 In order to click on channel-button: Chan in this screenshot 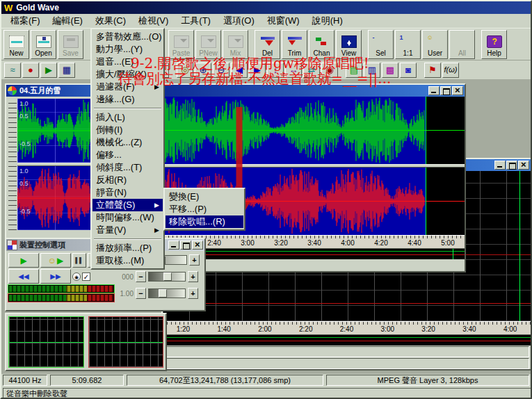, I will do `click(321, 44)`.